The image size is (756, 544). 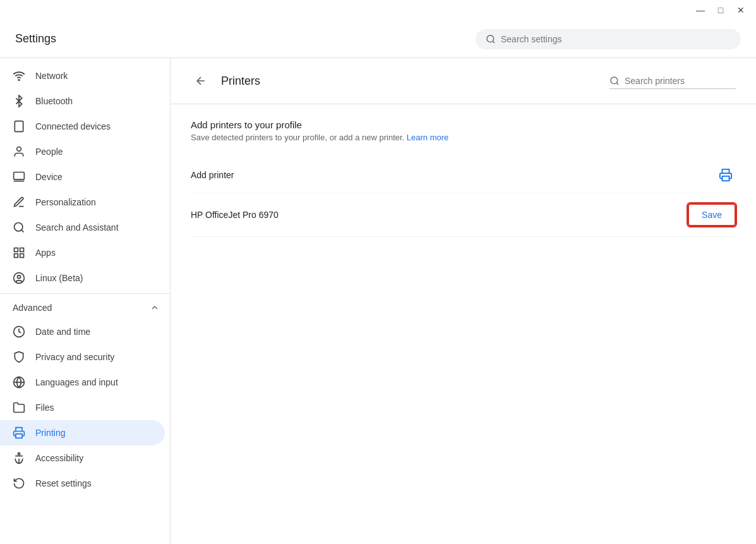 I want to click on printers-title: Printers, so click(x=241, y=81).